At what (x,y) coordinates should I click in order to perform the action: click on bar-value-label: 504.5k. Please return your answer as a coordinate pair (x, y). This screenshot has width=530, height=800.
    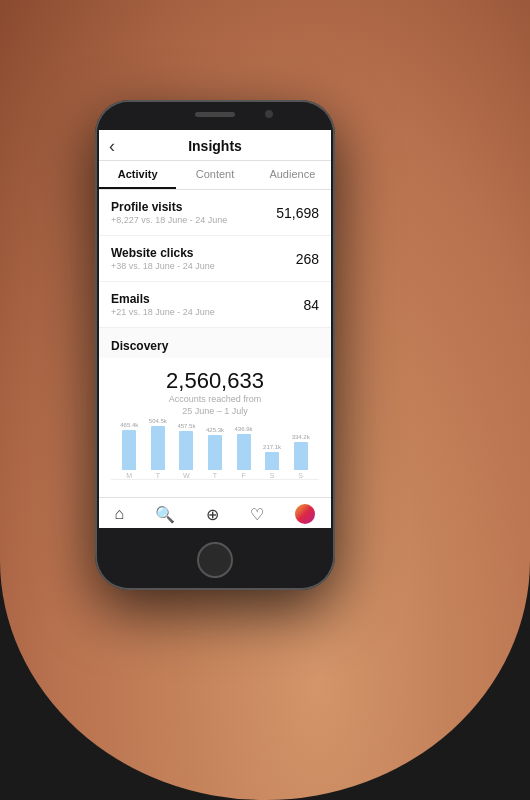
    Looking at the image, I should click on (158, 421).